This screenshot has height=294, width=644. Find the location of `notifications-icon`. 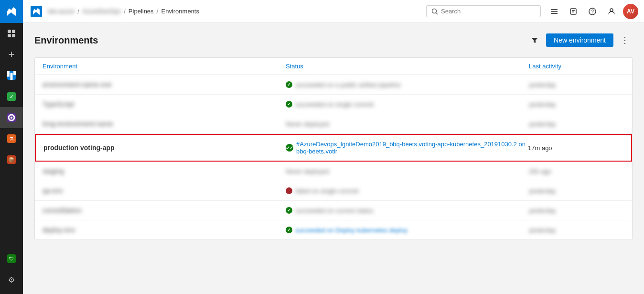

notifications-icon is located at coordinates (573, 11).